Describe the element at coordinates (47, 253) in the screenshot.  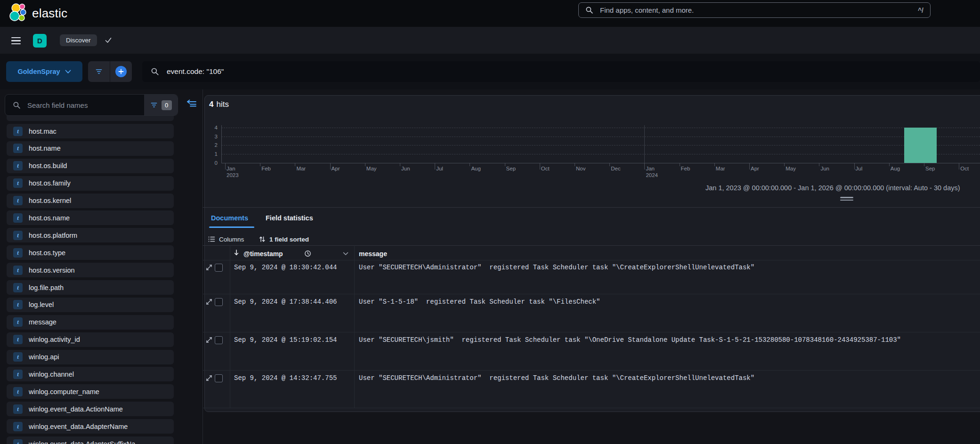
I see `field-name: host.os.type` at that location.